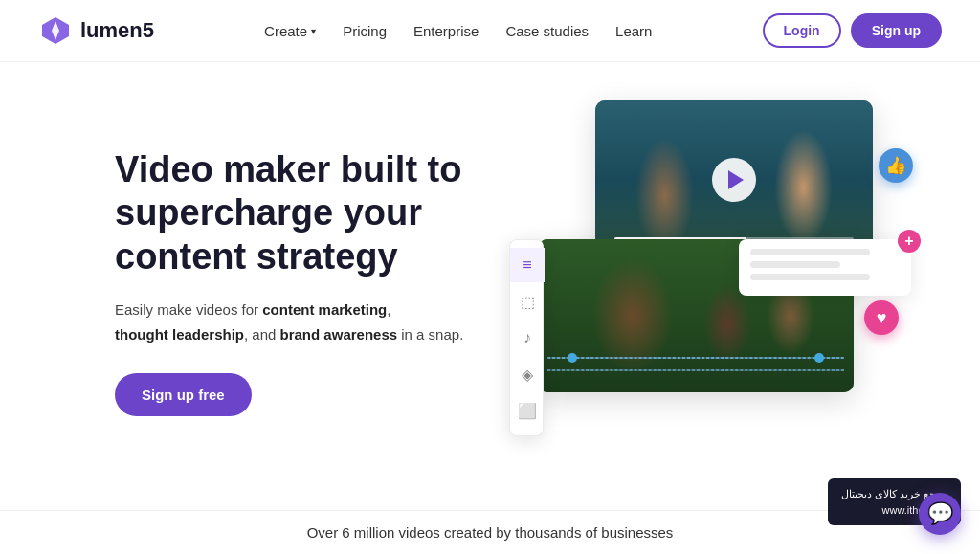 This screenshot has height=554, width=980. What do you see at coordinates (365, 31) in the screenshot?
I see `nav-link-pricing: Pricing` at bounding box center [365, 31].